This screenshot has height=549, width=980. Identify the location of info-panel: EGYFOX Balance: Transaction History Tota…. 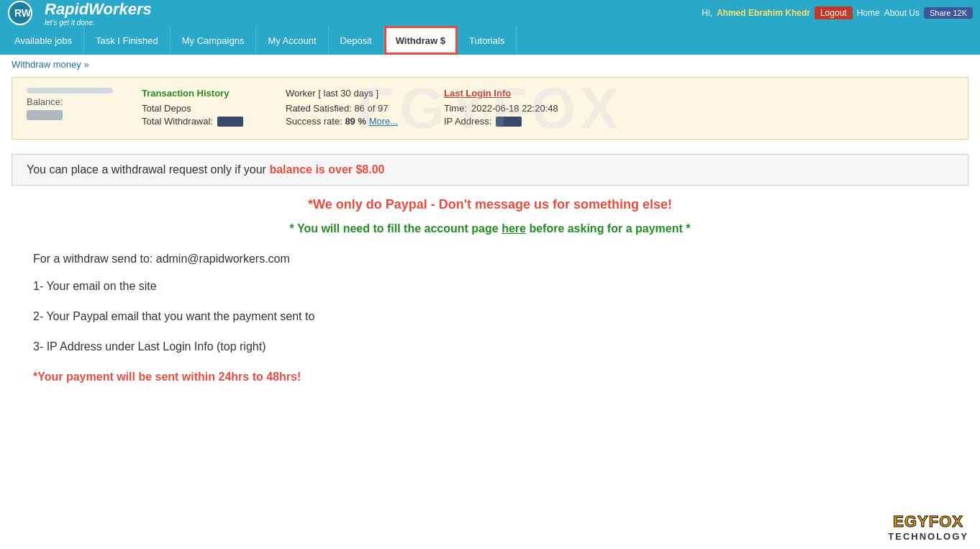
(490, 108).